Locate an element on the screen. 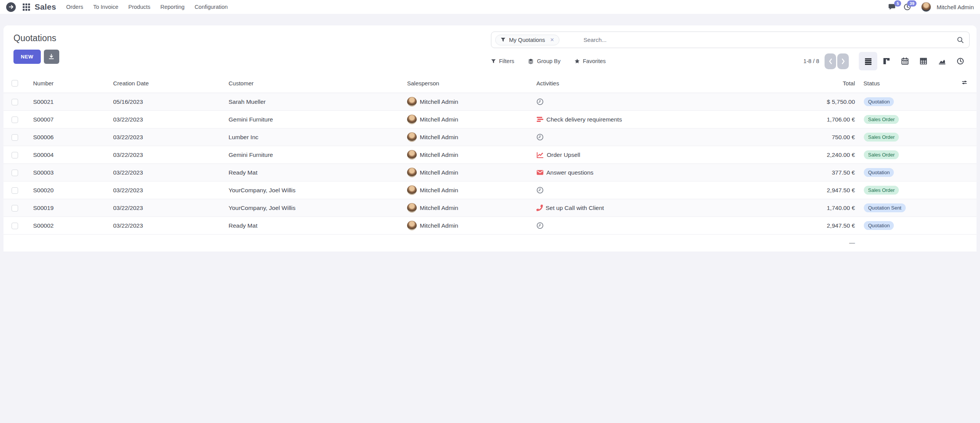  view-kanban-button is located at coordinates (887, 61).